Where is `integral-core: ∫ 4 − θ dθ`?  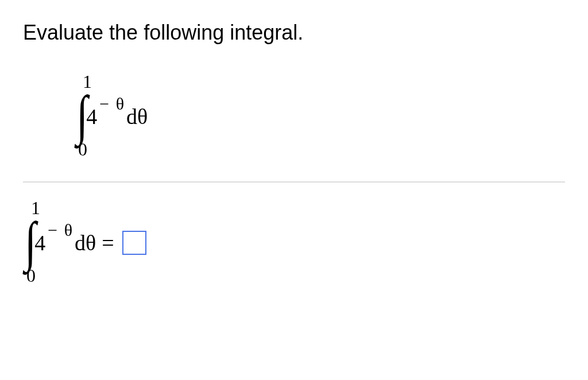
integral-core: ∫ 4 − θ dθ is located at coordinates (111, 115).